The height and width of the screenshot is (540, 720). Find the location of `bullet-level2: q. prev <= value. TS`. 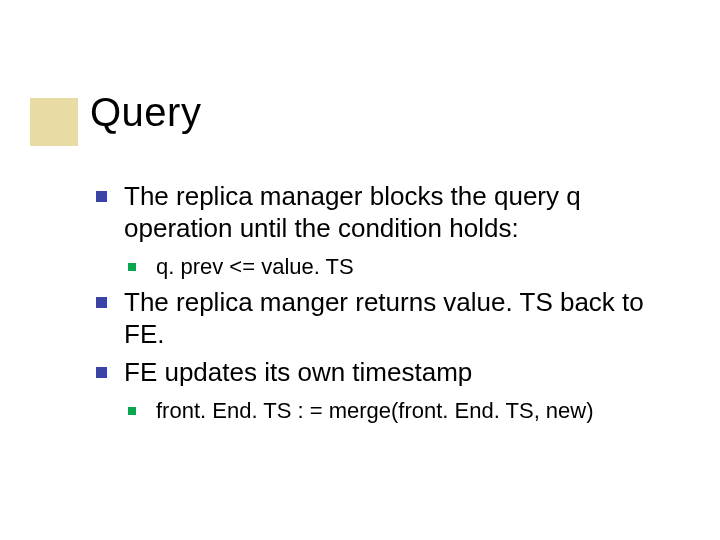

bullet-level2: q. prev <= value. TS is located at coordinates (376, 268).